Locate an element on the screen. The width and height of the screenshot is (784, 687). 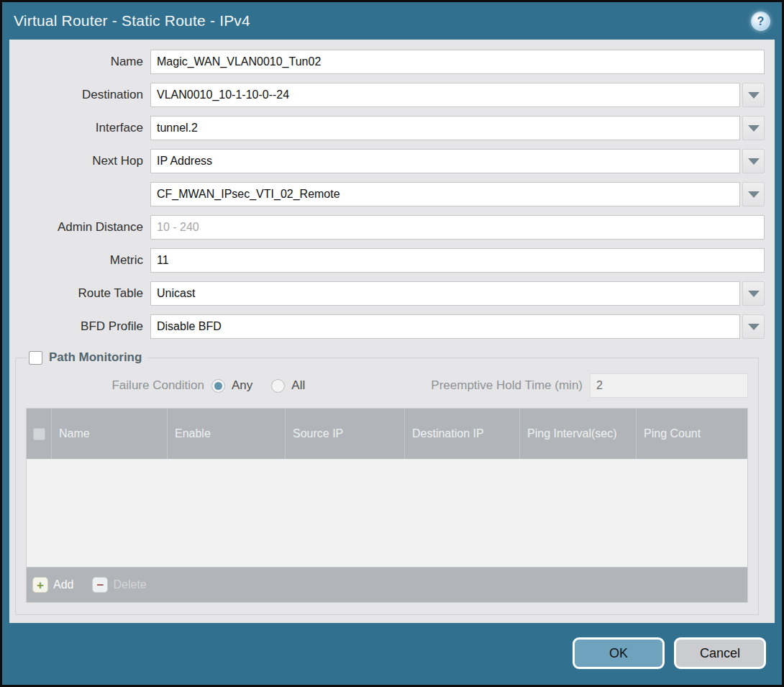
ok-button: OK is located at coordinates (619, 653).